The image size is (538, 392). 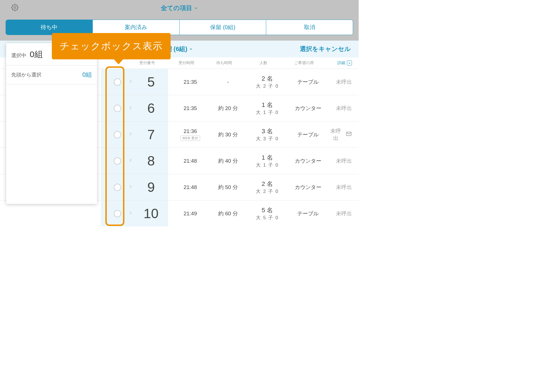 I want to click on wait-time: 約 30 分, so click(x=228, y=135).